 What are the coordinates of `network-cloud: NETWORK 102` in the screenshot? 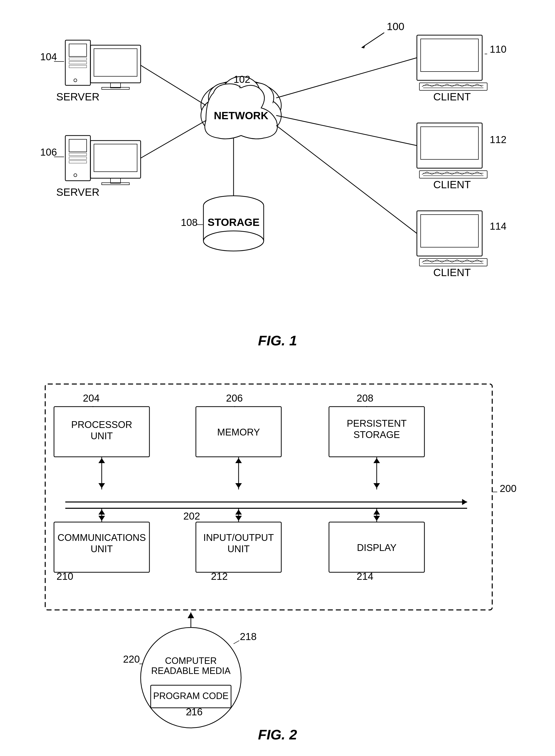 It's located at (241, 106).